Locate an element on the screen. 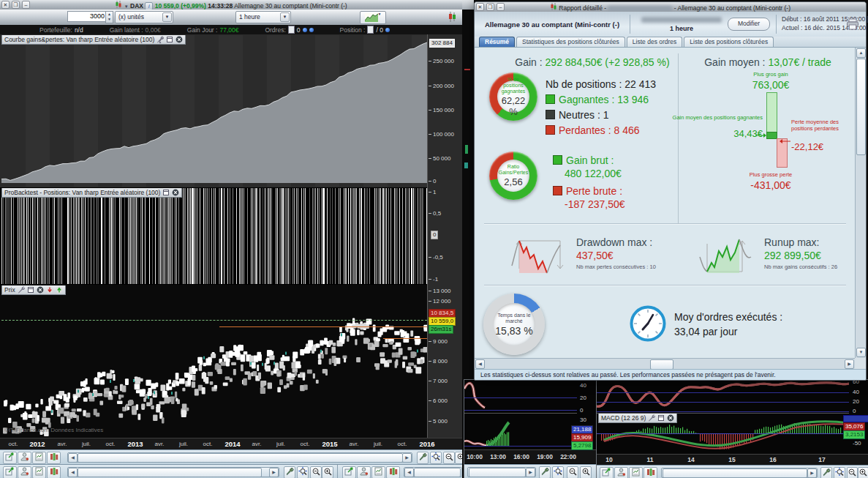 The height and width of the screenshot is (478, 868). chart-style-button: ▼ is located at coordinates (373, 18).